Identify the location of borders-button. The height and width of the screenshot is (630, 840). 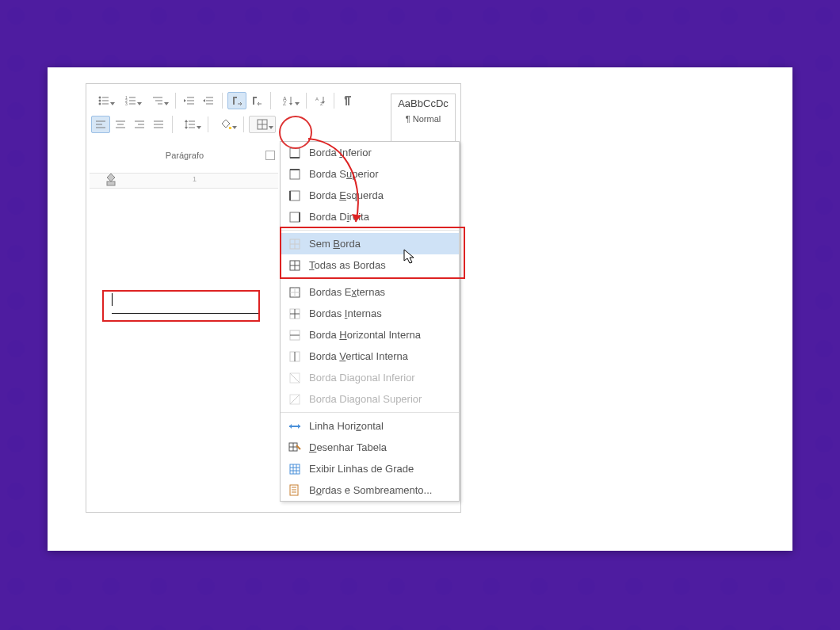
(262, 124).